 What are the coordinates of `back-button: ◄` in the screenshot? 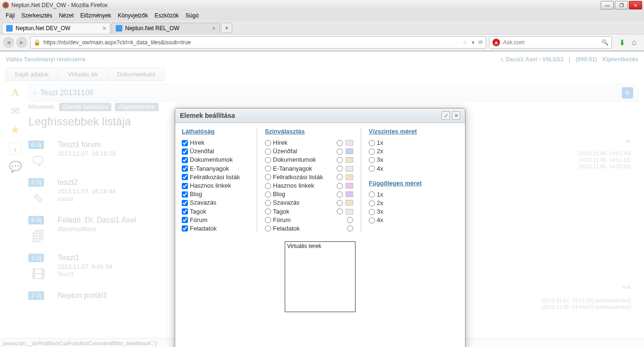 It's located at (8, 42).